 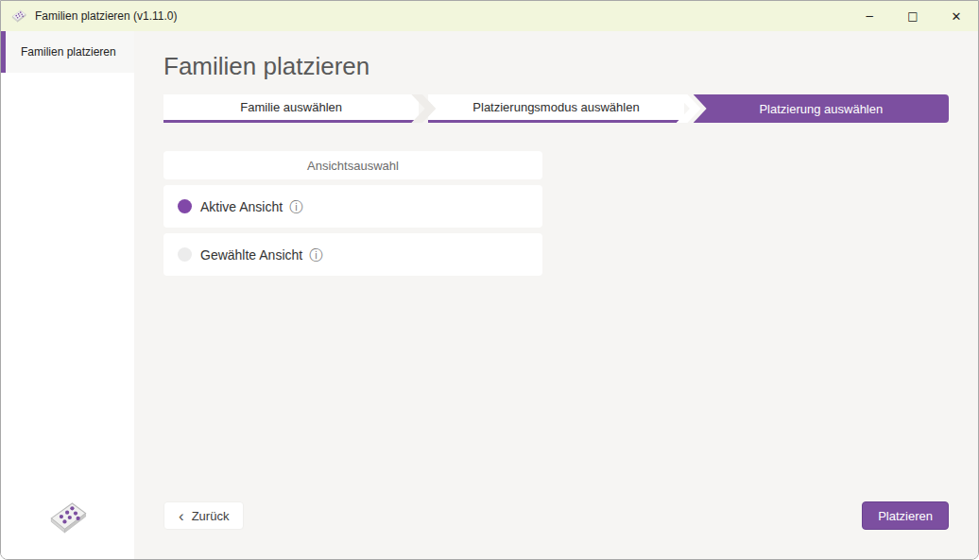 I want to click on app-icon, so click(x=19, y=16).